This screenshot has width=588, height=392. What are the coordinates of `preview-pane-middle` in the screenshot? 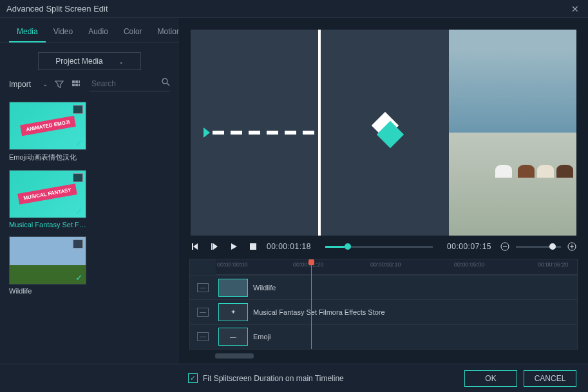 It's located at (384, 133).